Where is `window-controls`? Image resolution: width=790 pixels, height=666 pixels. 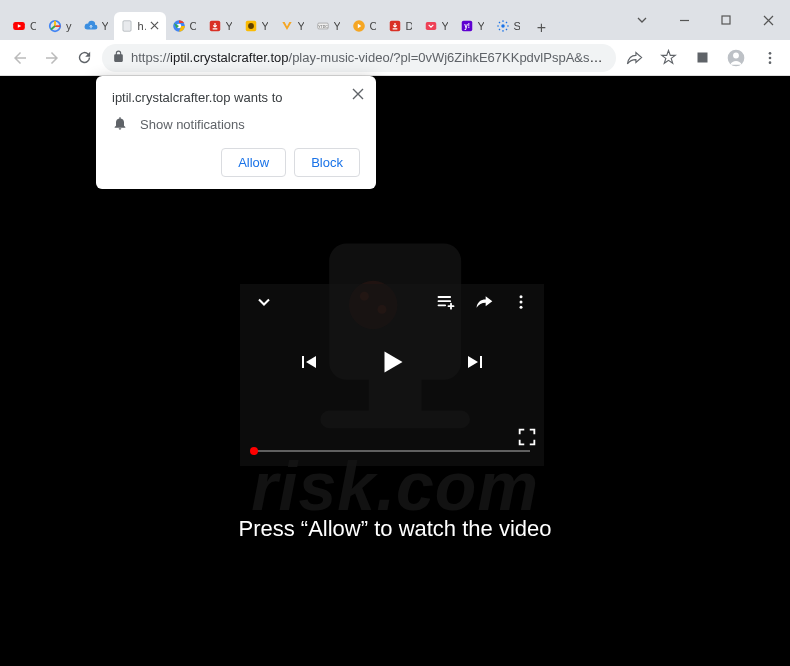 window-controls is located at coordinates (706, 20).